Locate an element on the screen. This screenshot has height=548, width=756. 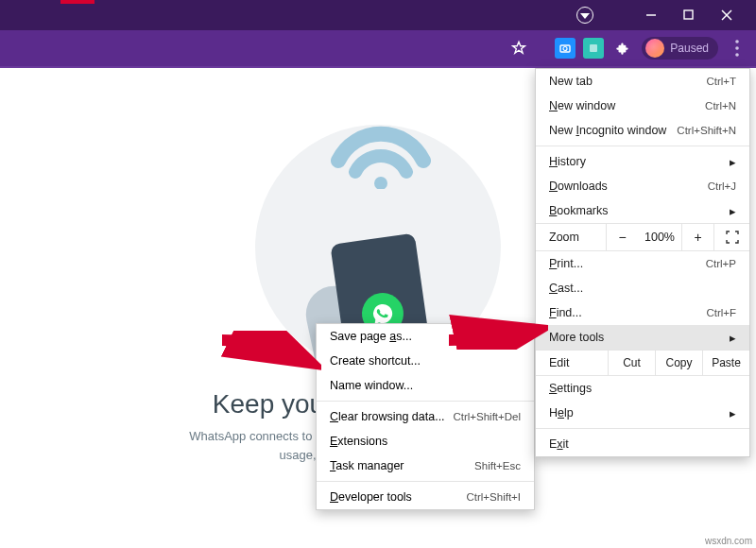
zoom-value: 100% is located at coordinates (660, 237).